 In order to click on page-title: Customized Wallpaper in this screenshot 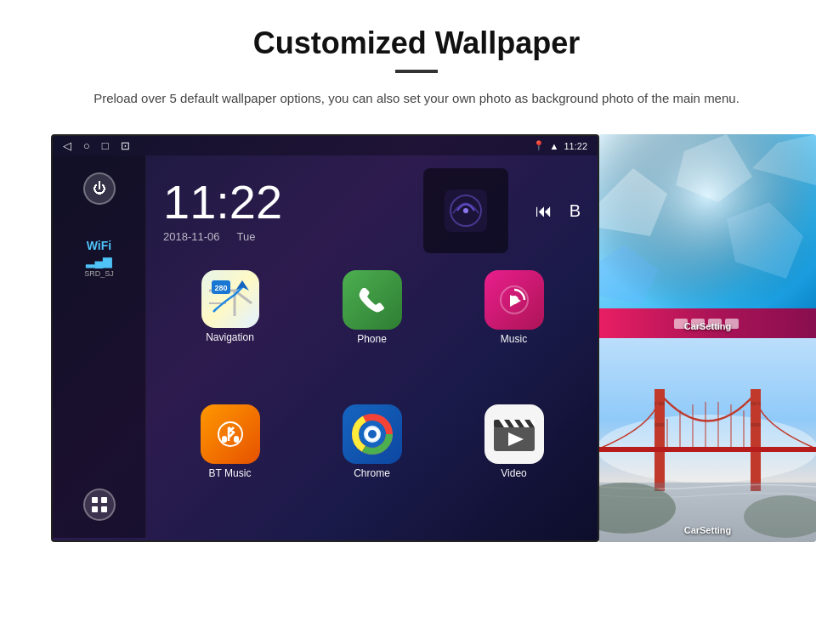, I will do `click(416, 43)`.